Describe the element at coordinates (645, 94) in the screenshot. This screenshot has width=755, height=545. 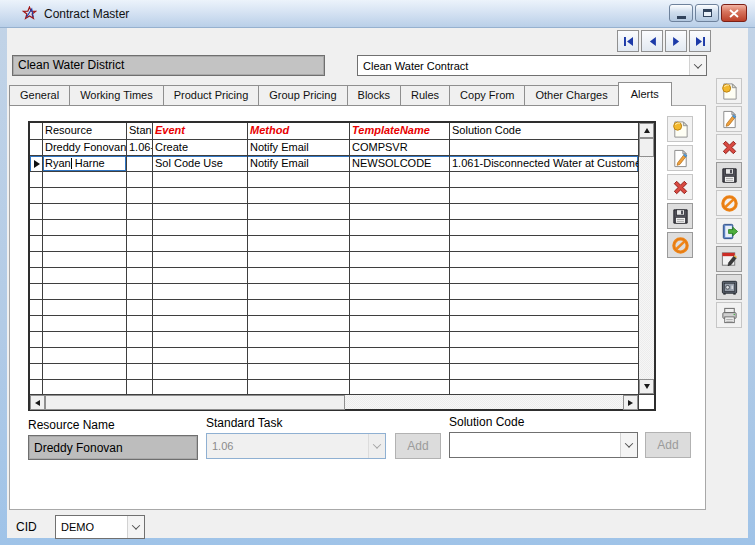
I see `tab-alerts: Alerts` at that location.